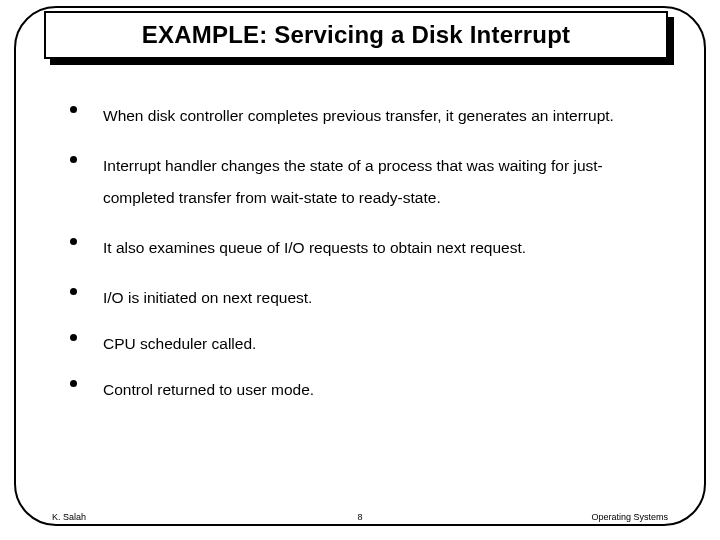  Describe the element at coordinates (154, 517) in the screenshot. I see `footer-author: K. Salah` at that location.